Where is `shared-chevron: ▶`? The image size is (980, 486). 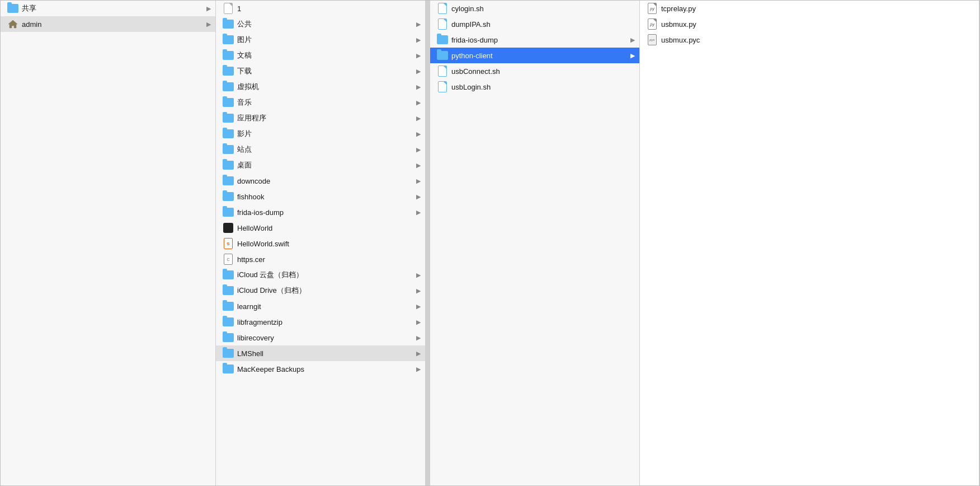
shared-chevron: ▶ is located at coordinates (209, 9).